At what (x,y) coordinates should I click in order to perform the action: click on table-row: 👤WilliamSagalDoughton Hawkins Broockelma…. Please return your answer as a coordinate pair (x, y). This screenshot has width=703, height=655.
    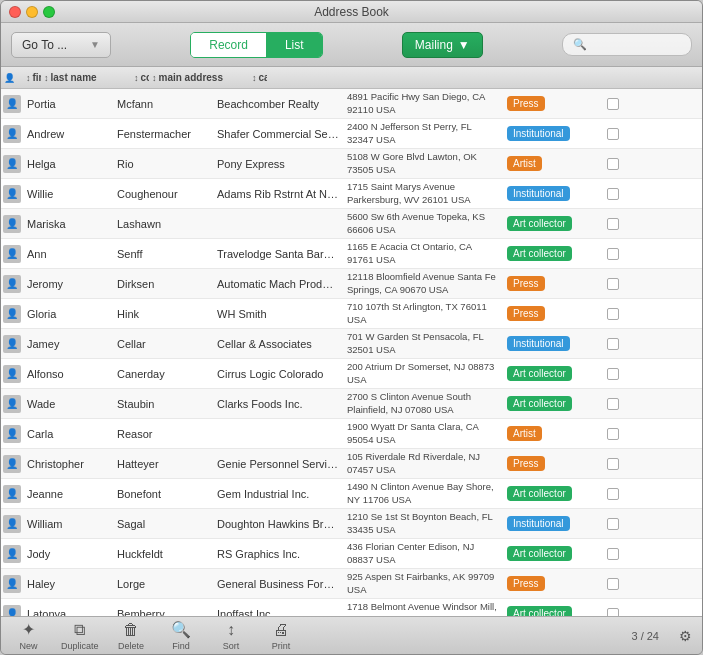
    Looking at the image, I should click on (352, 524).